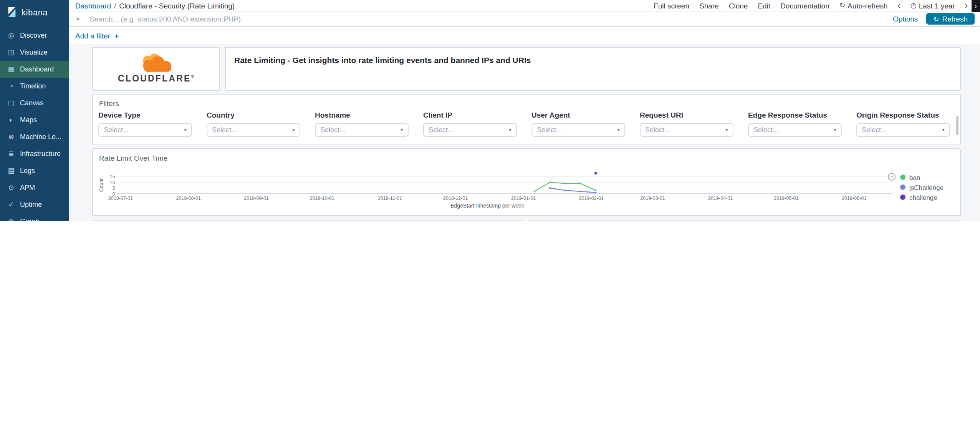 This screenshot has width=980, height=442. I want to click on machine-learning-icon: ⊛, so click(11, 137).